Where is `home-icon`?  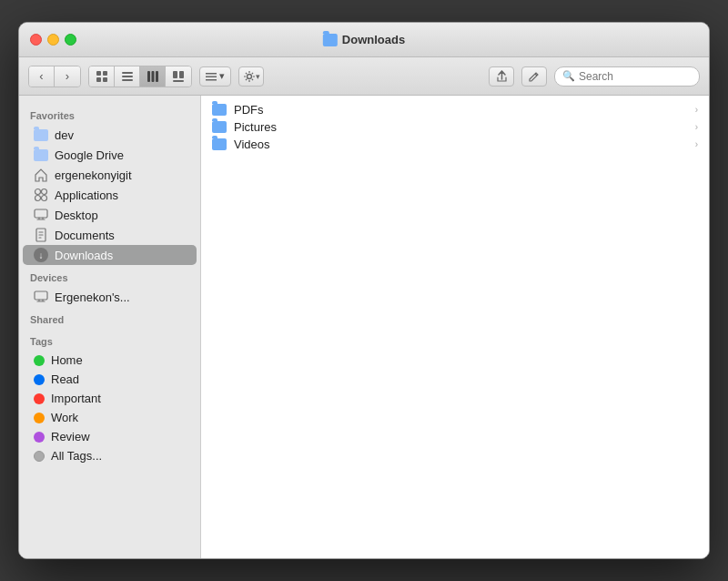 home-icon is located at coordinates (41, 175).